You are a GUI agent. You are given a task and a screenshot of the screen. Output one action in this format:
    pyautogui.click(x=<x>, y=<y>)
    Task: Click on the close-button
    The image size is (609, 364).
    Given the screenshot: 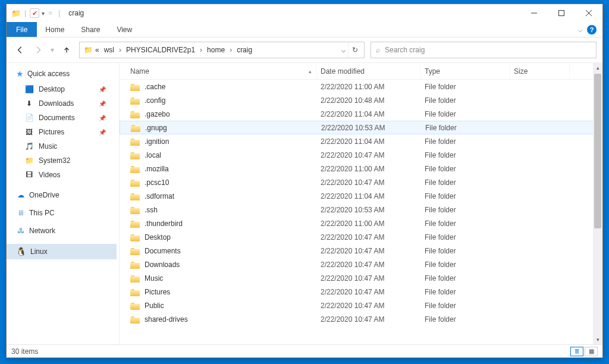 What is the action you would take?
    pyautogui.click(x=589, y=13)
    